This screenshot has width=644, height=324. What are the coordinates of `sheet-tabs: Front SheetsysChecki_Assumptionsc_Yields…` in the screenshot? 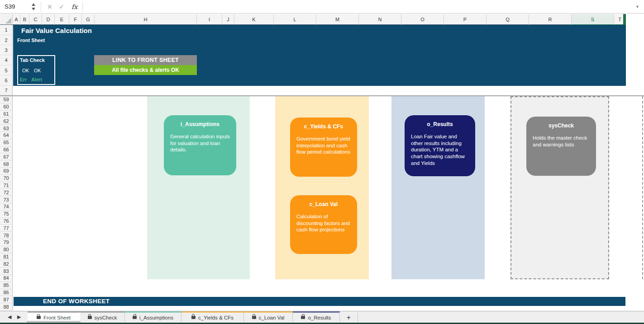 It's located at (193, 317).